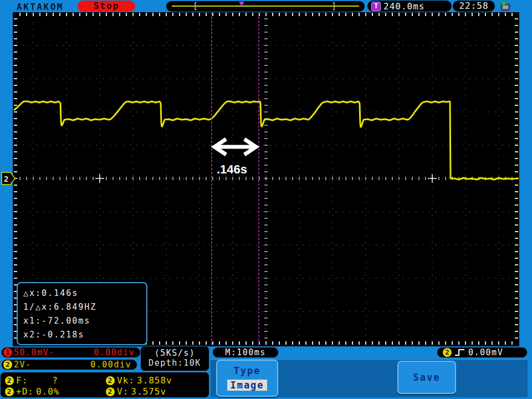  Describe the element at coordinates (482, 352) in the screenshot. I see `trigger-level-readout: 2 0.00mV` at that location.